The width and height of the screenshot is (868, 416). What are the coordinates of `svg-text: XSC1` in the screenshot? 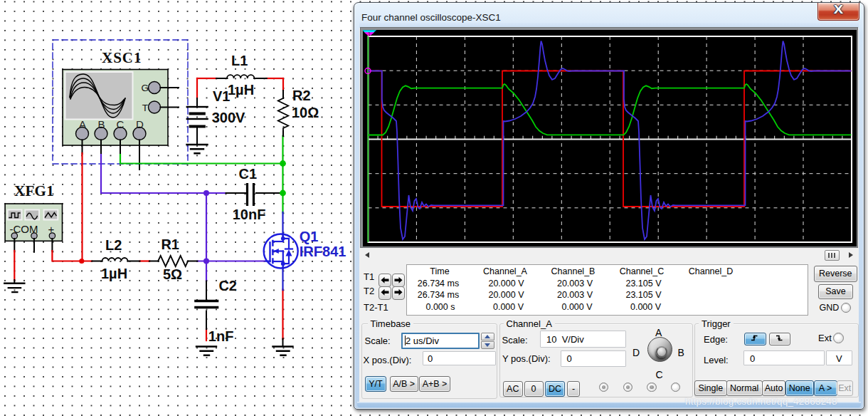 It's located at (122, 58).